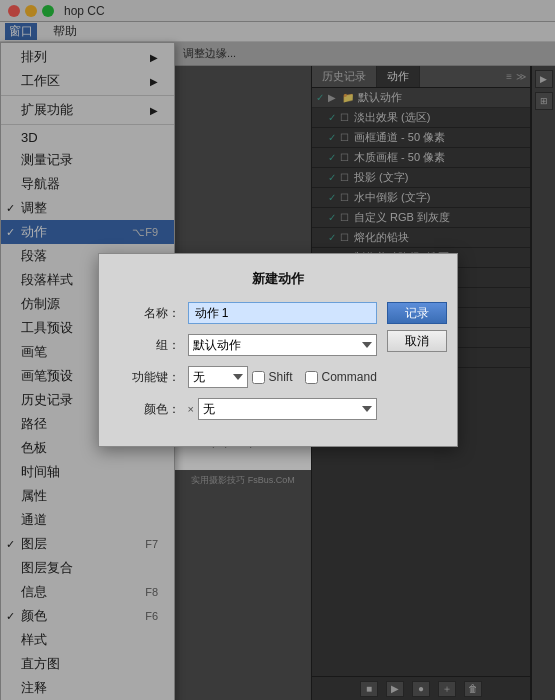 The width and height of the screenshot is (555, 700). I want to click on name-label: 名称：, so click(148, 314).